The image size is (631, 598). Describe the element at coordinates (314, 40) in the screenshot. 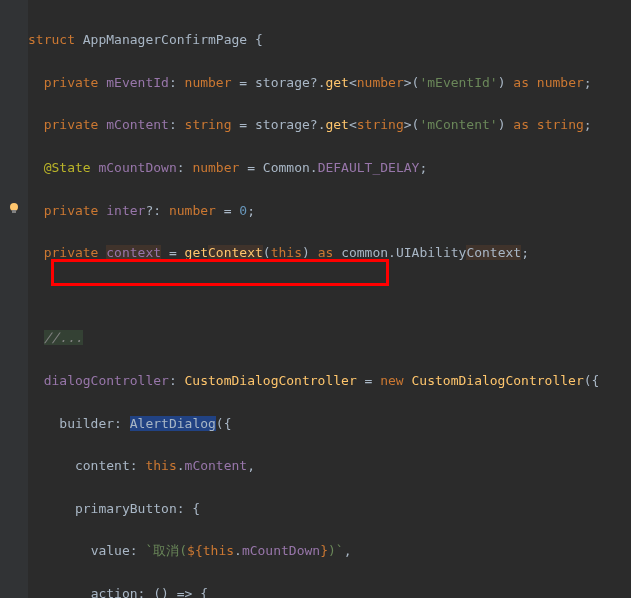

I see `code-line: struct AppManagerConfirmPage {` at that location.